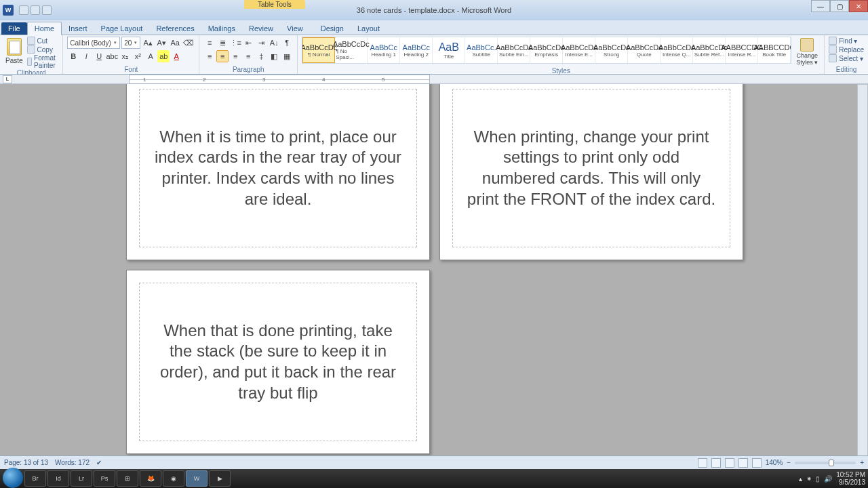  Describe the element at coordinates (104, 479) in the screenshot. I see `taskbar-item: Ps` at that location.